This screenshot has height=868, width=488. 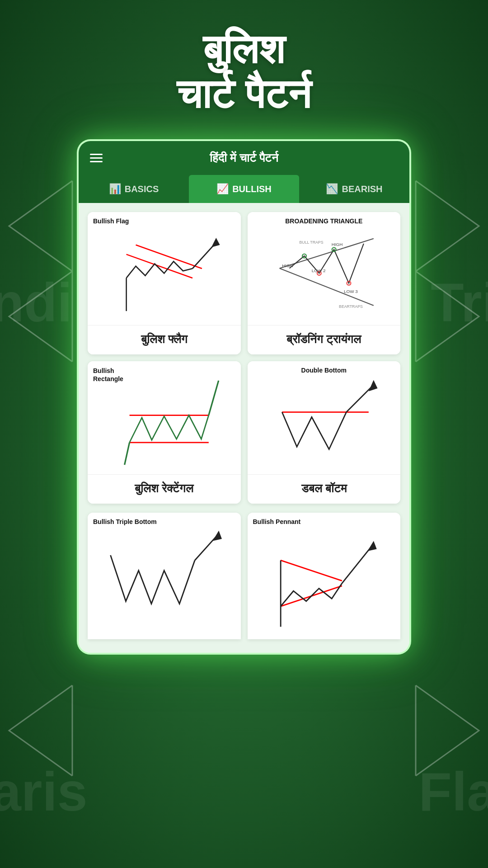 I want to click on basics-icon: 📊, so click(x=115, y=189).